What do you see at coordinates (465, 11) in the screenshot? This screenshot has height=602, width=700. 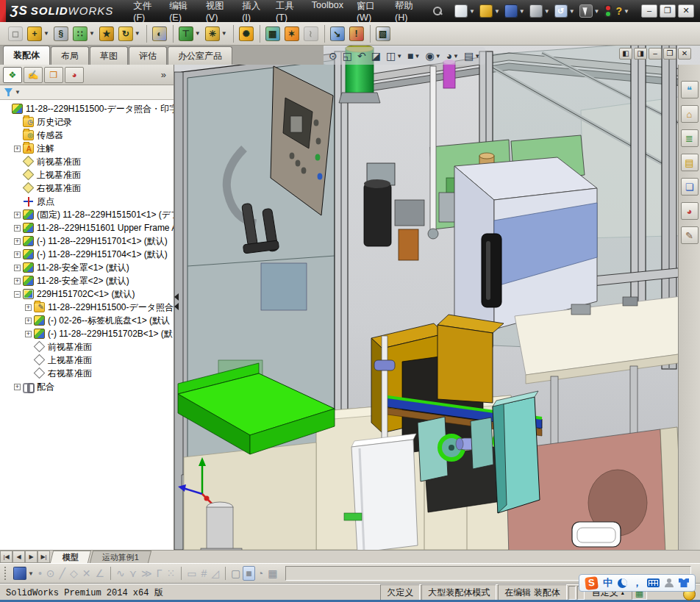 I see `new-document-button: ▼` at bounding box center [465, 11].